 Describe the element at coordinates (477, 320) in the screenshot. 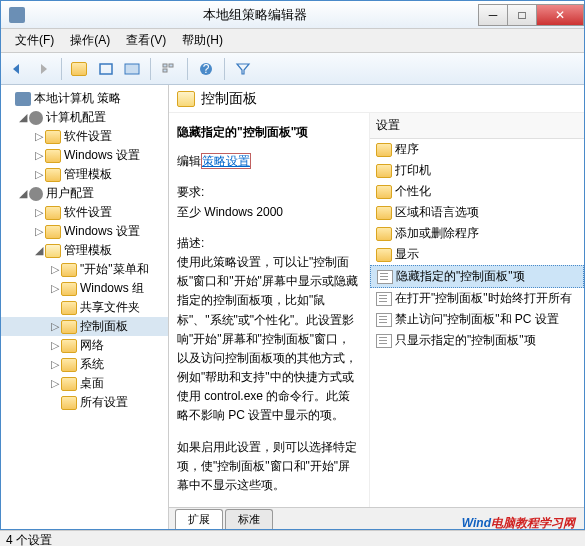

I see `list-item: 禁止访问"控制面板"和 PC 设置` at that location.